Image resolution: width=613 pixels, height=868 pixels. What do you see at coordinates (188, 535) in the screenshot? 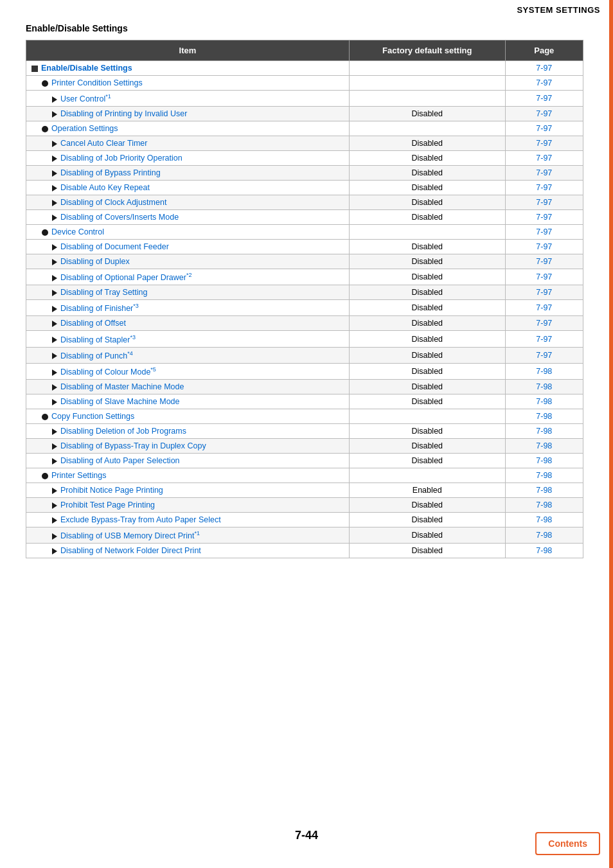
I see `table-cell-item: Disabling of USB Memory Direct Print*1` at bounding box center [188, 535].